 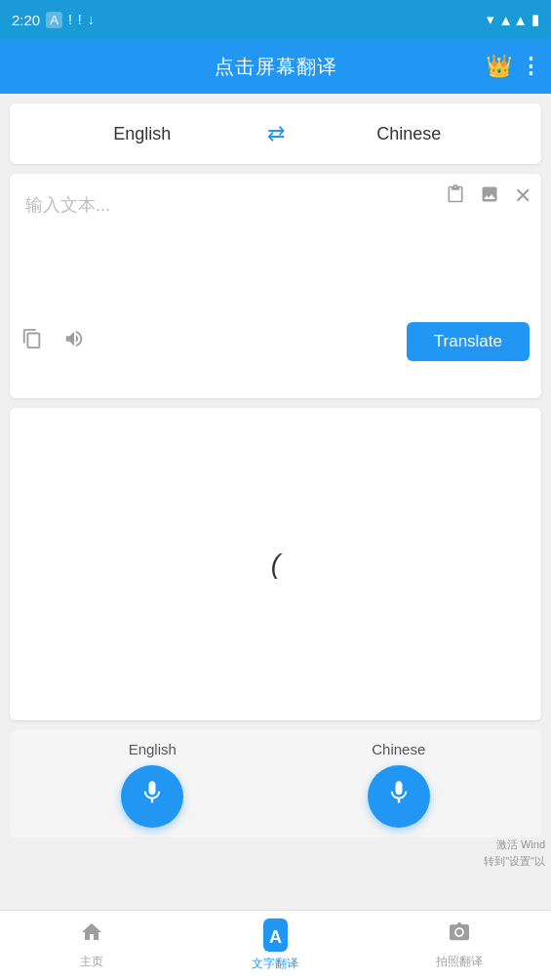 I want to click on source-mic-button, so click(x=152, y=796).